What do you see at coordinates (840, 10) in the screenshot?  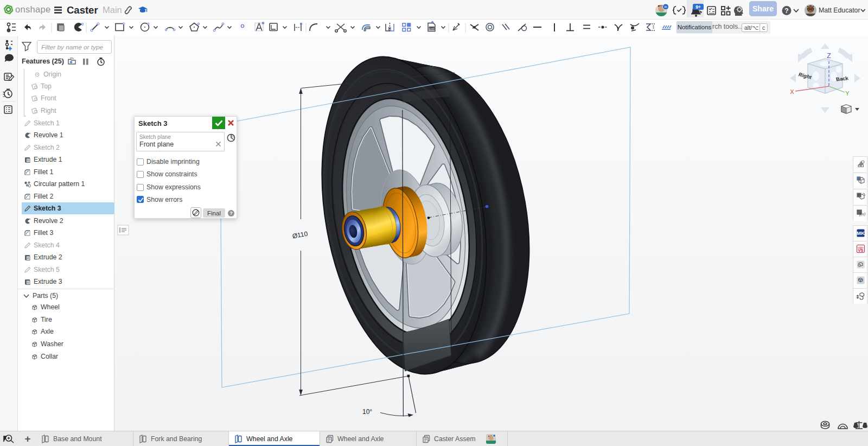 I see `svg-text: Matt Educator` at bounding box center [840, 10].